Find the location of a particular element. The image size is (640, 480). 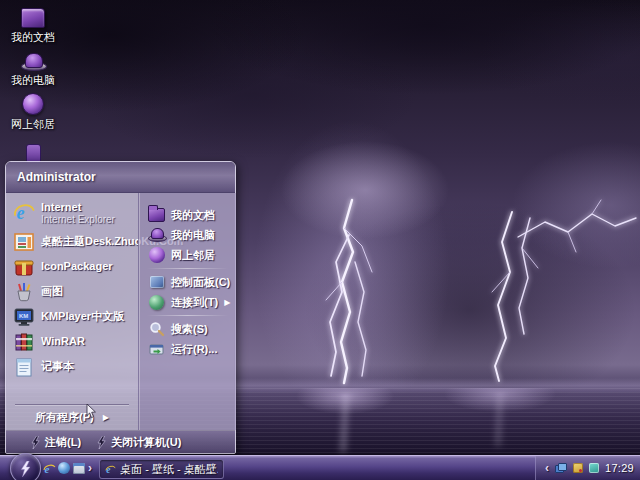

kmplayer-icon: KM is located at coordinates (24, 317).